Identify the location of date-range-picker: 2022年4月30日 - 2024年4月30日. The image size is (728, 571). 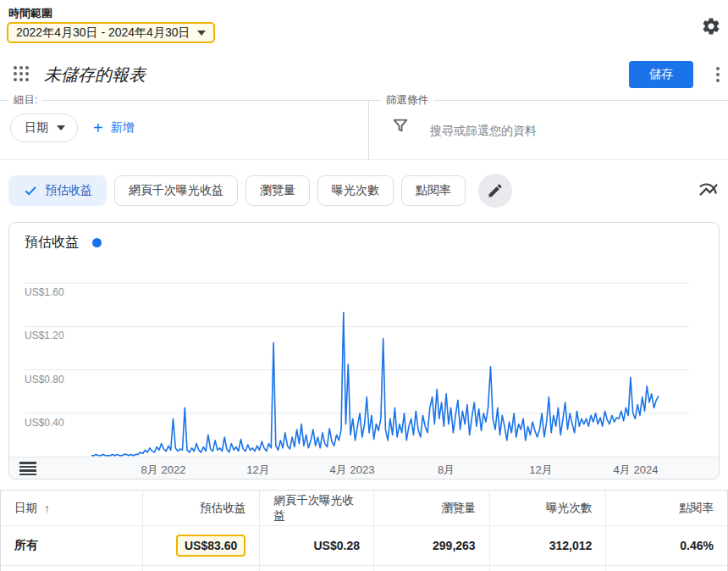
(111, 32).